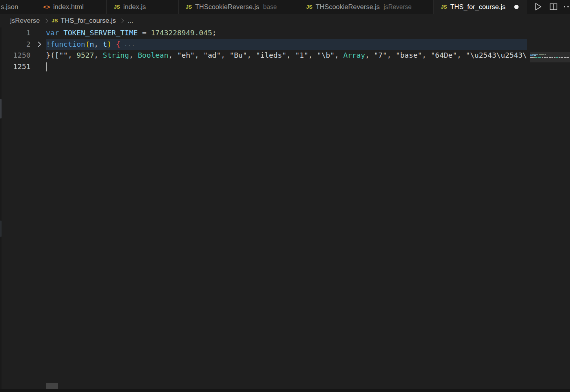 The image size is (570, 392). Describe the element at coordinates (47, 7) in the screenshot. I see `html-file-icon: <>` at that location.